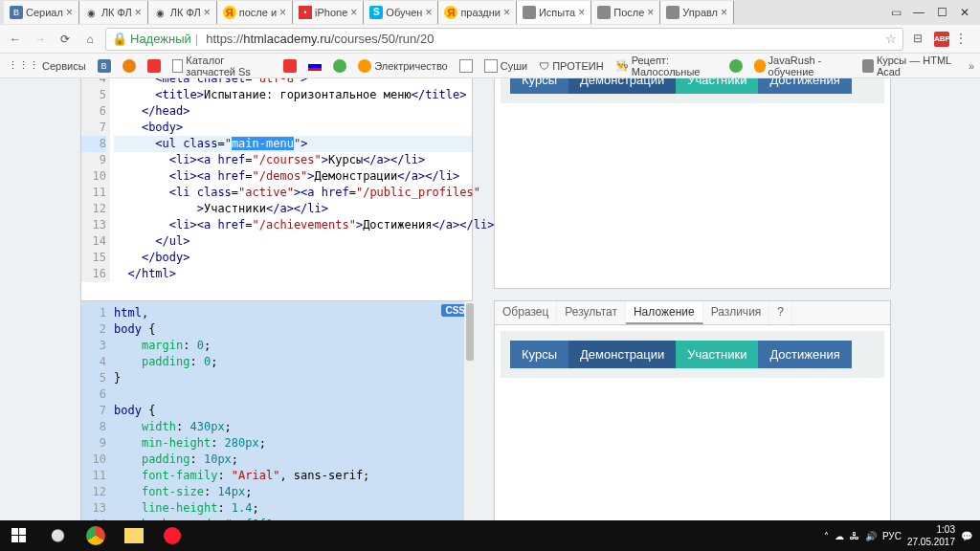 Image resolution: width=980 pixels, height=551 pixels. Describe the element at coordinates (19, 536) in the screenshot. I see `start-button` at that location.